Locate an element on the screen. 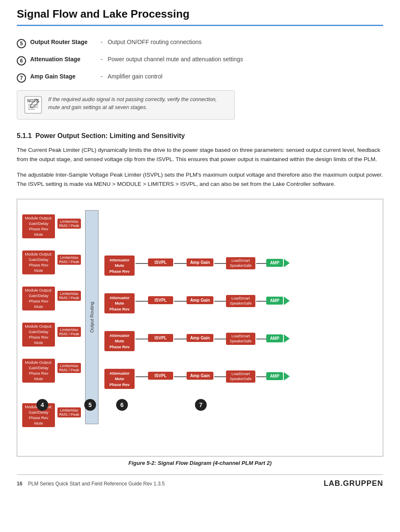  isvpl-1: ISVPL is located at coordinates (161, 263).